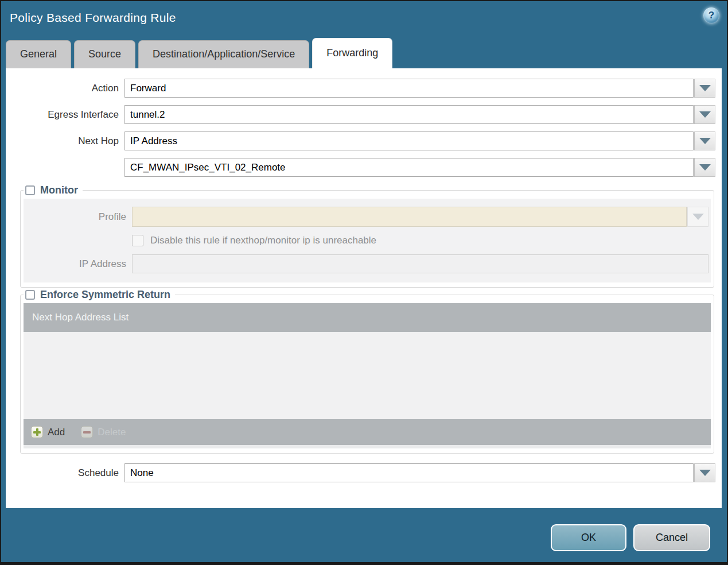 The height and width of the screenshot is (565, 728). What do you see at coordinates (420, 241) in the screenshot?
I see `disable-rule-row: Disable this rule if nexthop/monitor ip …` at bounding box center [420, 241].